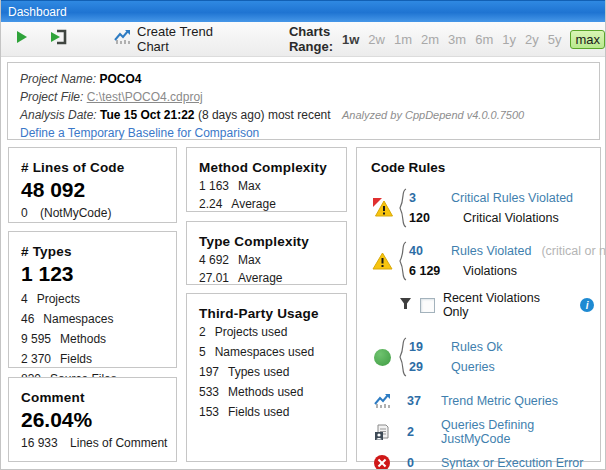 This screenshot has width=606, height=470. Describe the element at coordinates (52, 97) in the screenshot. I see `project-file-label: Project File:` at that location.